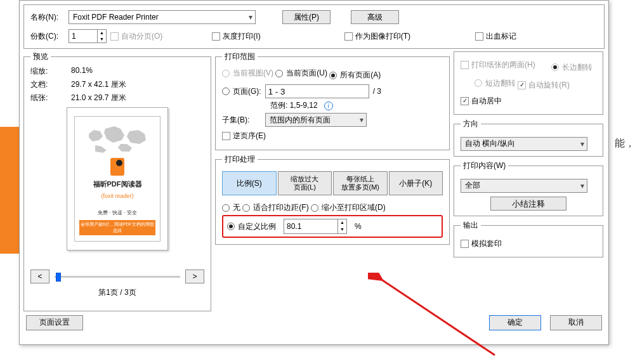  I want to click on range-all-pages-label: 所有页面(A), so click(360, 75).